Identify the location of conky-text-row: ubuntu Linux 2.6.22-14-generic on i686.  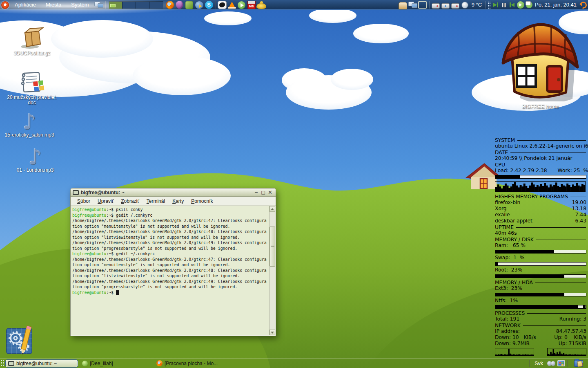
(541, 146).